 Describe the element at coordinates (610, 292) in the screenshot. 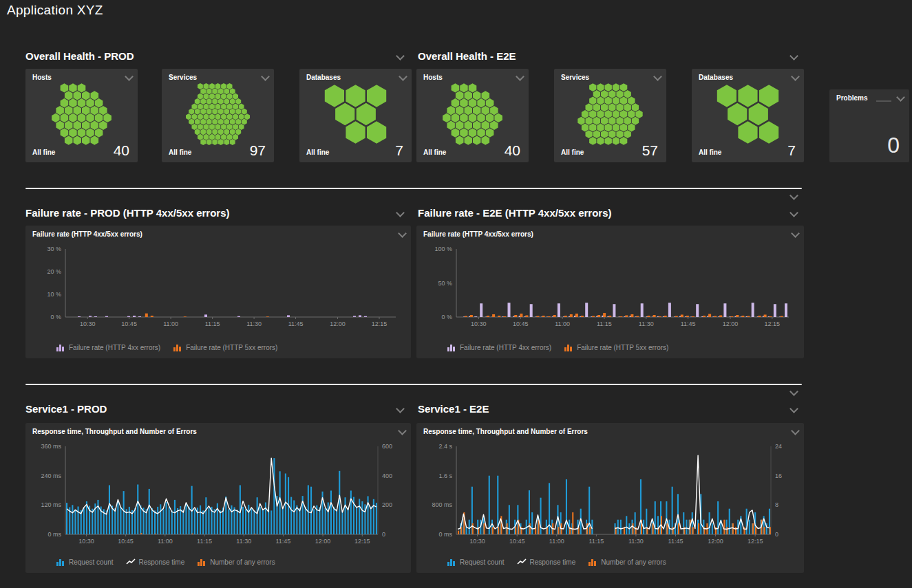

I see `failure-rate-e2e-tile: Failure rate (HTTP 4xx/5xx errors) 0 %50…` at that location.